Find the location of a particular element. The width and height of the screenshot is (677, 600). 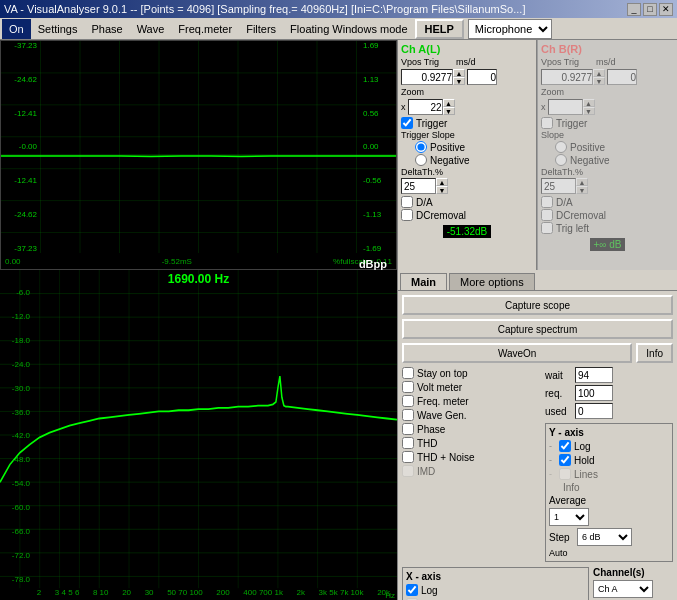

menu-phase: Phase is located at coordinates (106, 29).